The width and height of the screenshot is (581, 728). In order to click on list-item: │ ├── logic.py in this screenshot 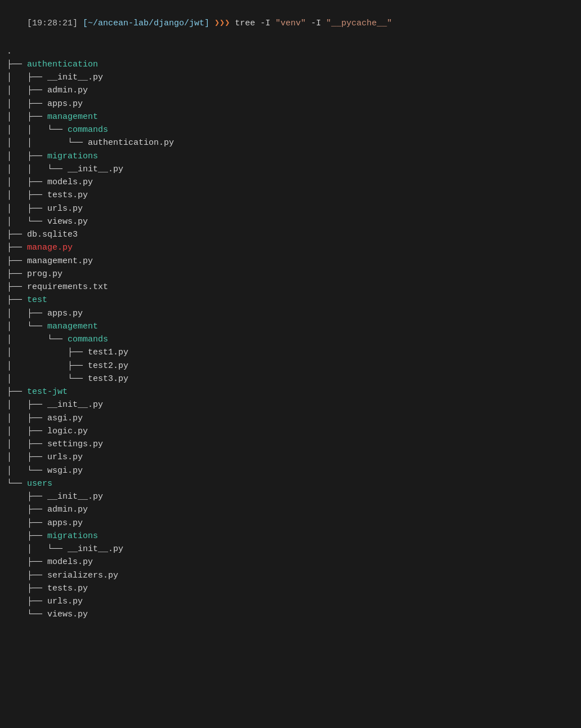, I will do `click(290, 432)`.